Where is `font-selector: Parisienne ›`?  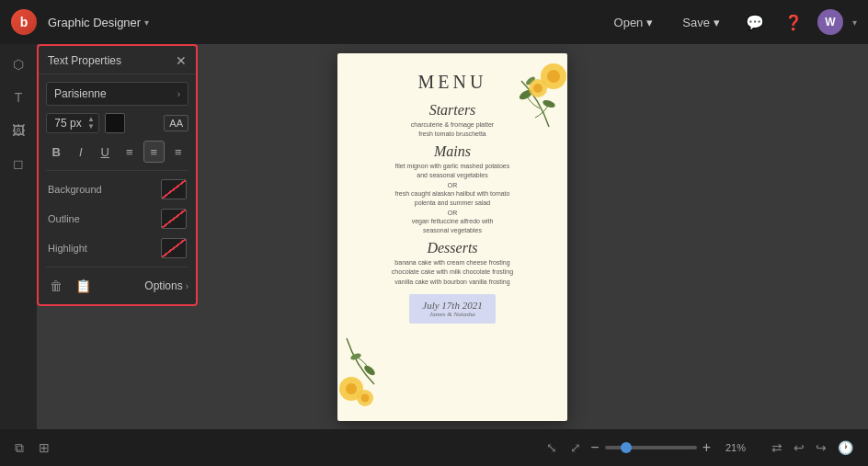 font-selector: Parisienne › is located at coordinates (118, 94).